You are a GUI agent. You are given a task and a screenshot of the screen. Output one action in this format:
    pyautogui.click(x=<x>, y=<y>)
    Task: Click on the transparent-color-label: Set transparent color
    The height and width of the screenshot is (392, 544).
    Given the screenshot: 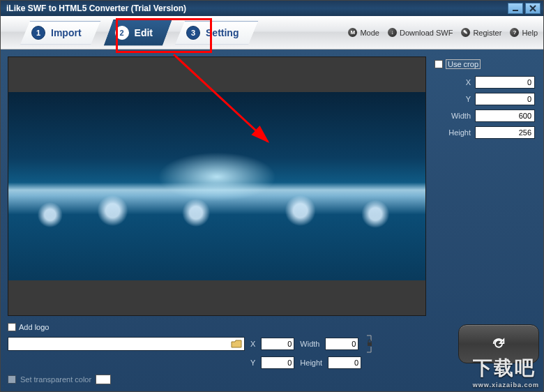 What is the action you would take?
    pyautogui.click(x=56, y=379)
    